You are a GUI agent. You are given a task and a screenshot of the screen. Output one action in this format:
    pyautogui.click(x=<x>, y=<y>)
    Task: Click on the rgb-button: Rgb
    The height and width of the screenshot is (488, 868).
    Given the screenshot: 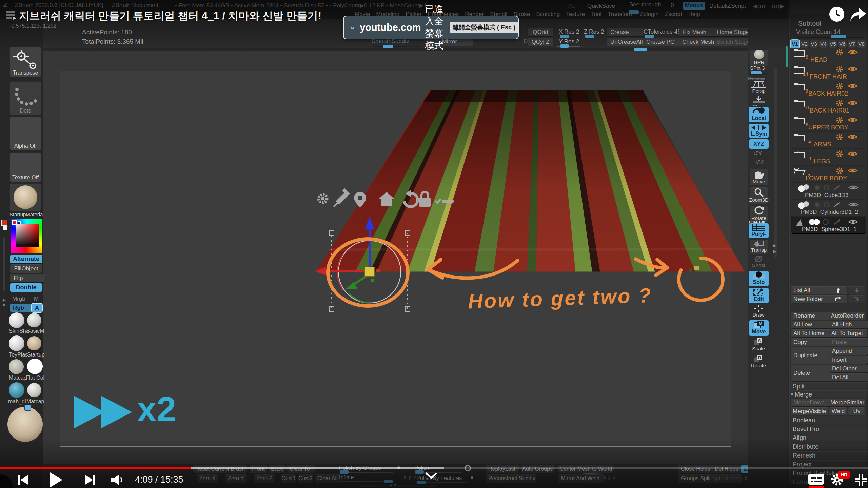 What is the action you would take?
    pyautogui.click(x=21, y=308)
    